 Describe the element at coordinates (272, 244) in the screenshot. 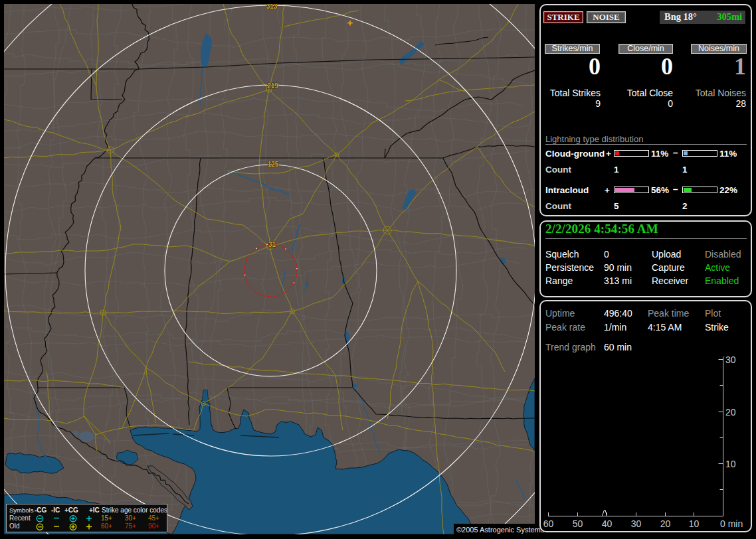

I see `svg-text: 31` at that location.